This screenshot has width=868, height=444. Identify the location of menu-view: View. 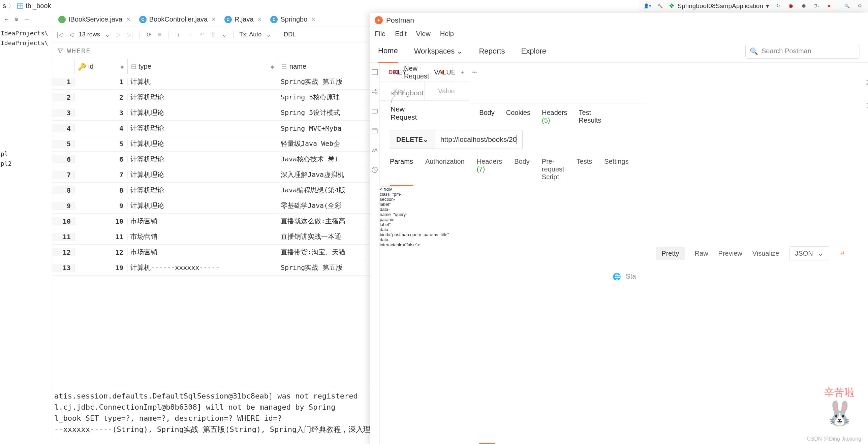
(423, 34).